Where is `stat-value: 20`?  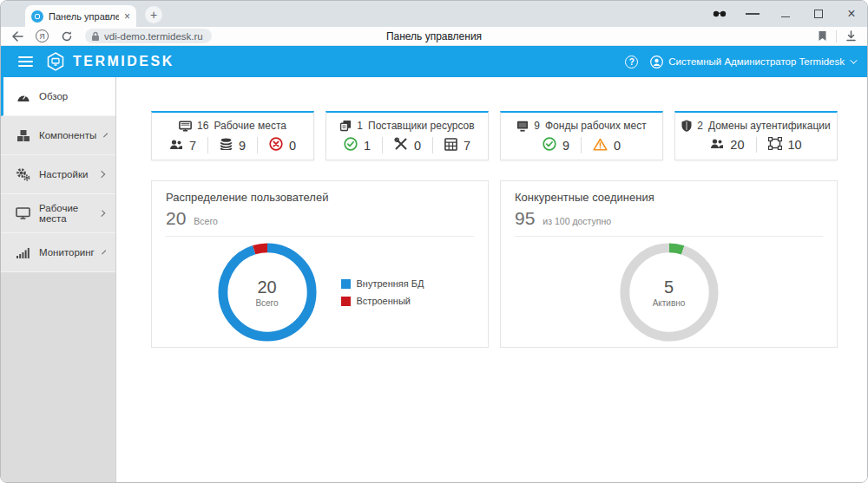
stat-value: 20 is located at coordinates (737, 145).